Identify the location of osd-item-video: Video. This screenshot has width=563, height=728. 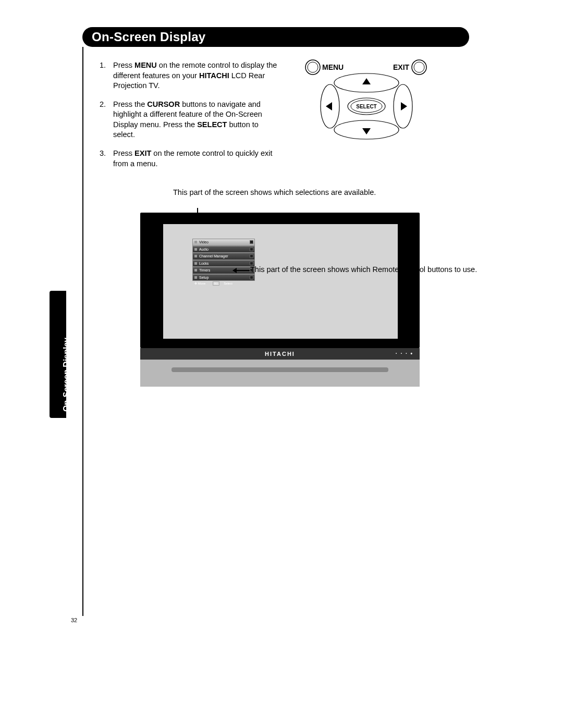
(224, 242).